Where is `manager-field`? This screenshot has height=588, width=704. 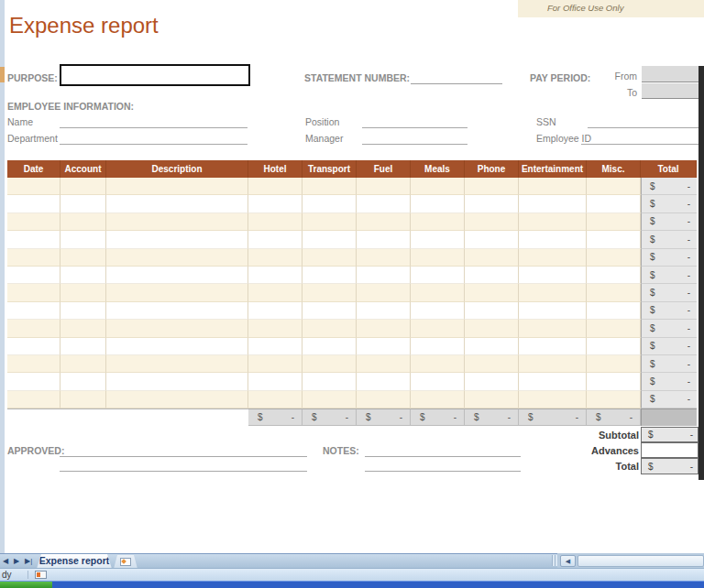 manager-field is located at coordinates (414, 137).